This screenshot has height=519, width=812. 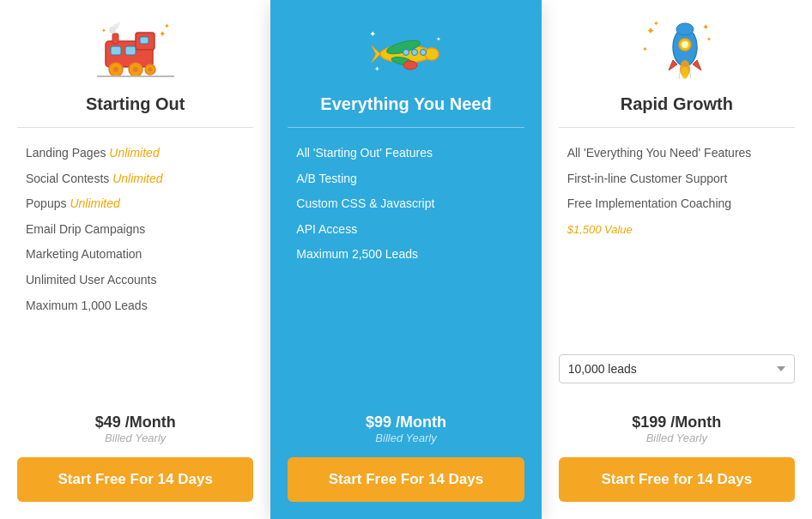 I want to click on feature-item: All 'Everything You Need' Features, so click(x=676, y=154).